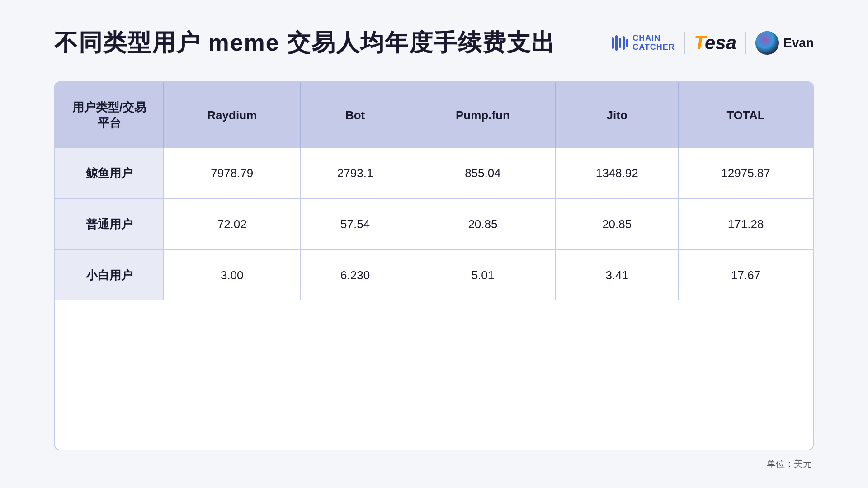 The width and height of the screenshot is (868, 488). What do you see at coordinates (654, 38) in the screenshot?
I see `chain-text: CHAIN` at bounding box center [654, 38].